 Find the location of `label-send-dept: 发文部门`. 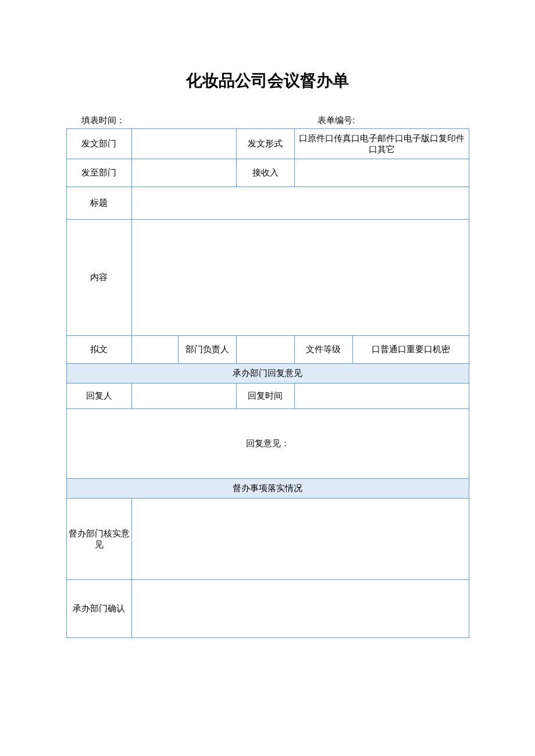

label-send-dept: 发文部门 is located at coordinates (99, 144).